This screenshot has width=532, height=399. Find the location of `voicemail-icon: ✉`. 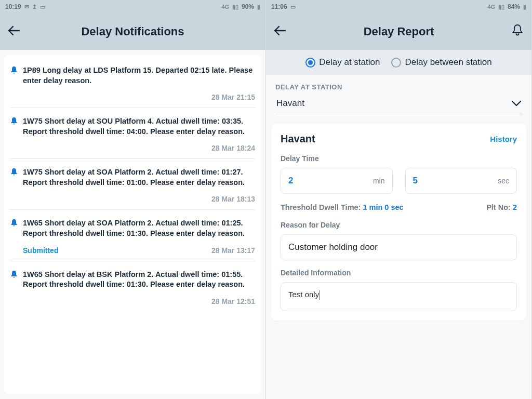

voicemail-icon: ✉ is located at coordinates (27, 7).